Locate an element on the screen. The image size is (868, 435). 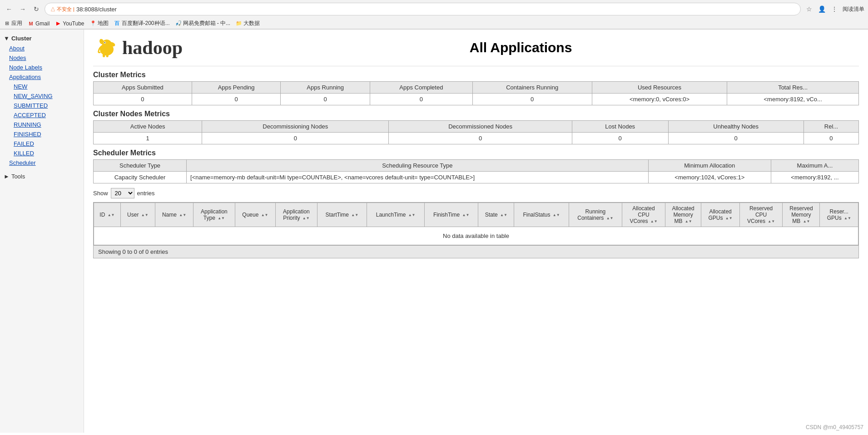
sidebar-item-failed: FAILED is located at coordinates (42, 143).